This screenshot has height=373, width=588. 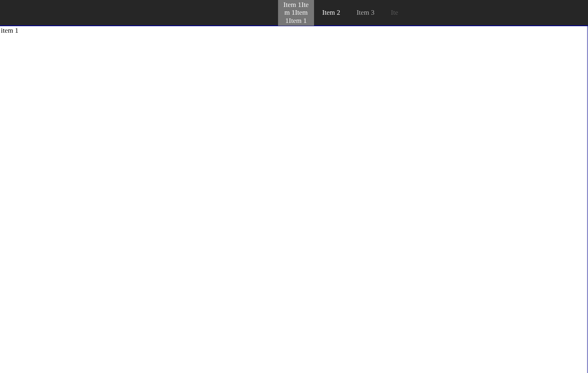 What do you see at coordinates (294, 13) in the screenshot?
I see `navbar: Item 1Item 1Item 1Item 1 Item 2 Item 3 I…` at bounding box center [294, 13].